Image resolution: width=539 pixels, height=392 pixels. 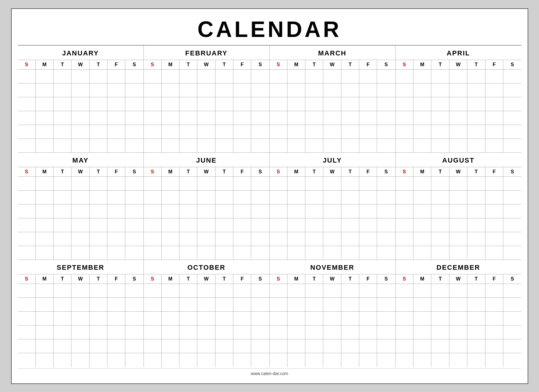 I want to click on title-section: CALENDAR, so click(x=270, y=29).